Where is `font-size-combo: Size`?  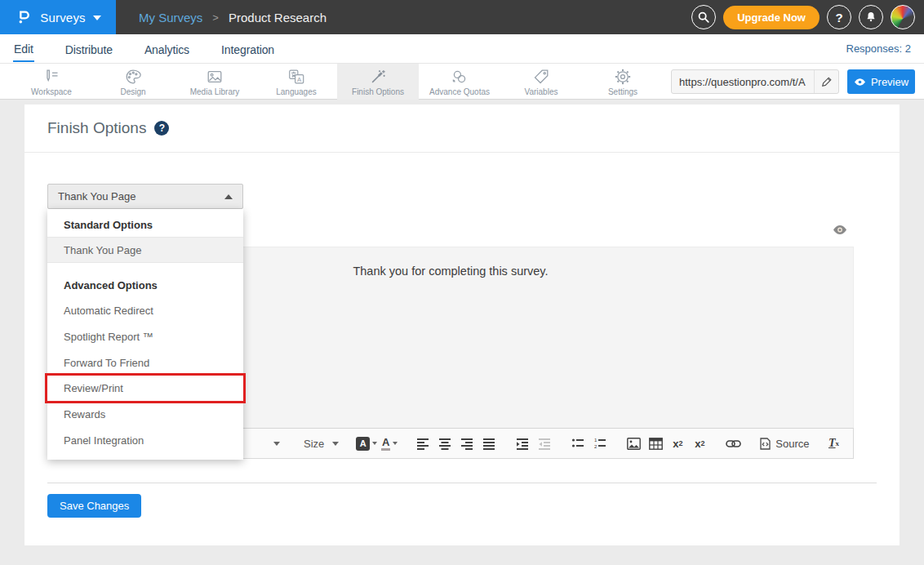 font-size-combo: Size is located at coordinates (322, 444).